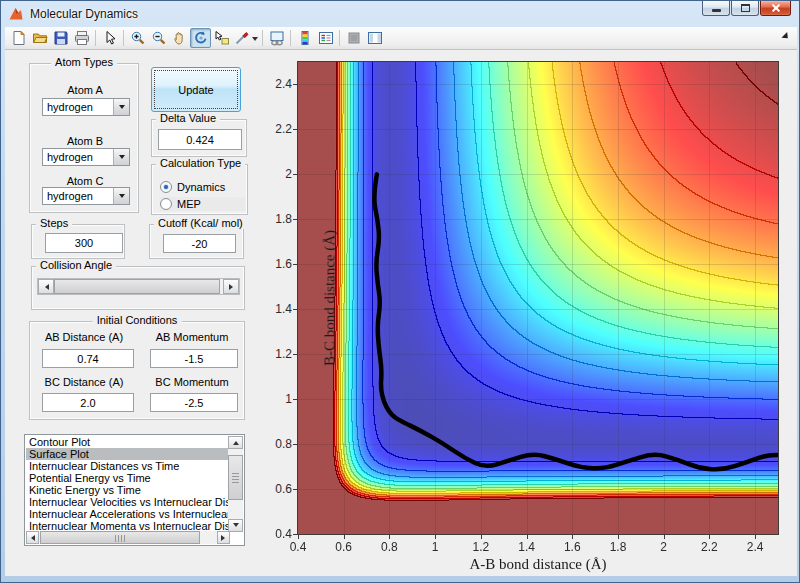 This screenshot has height=583, width=800. I want to click on initial-conditions-title: Initial Conditions, so click(138, 320).